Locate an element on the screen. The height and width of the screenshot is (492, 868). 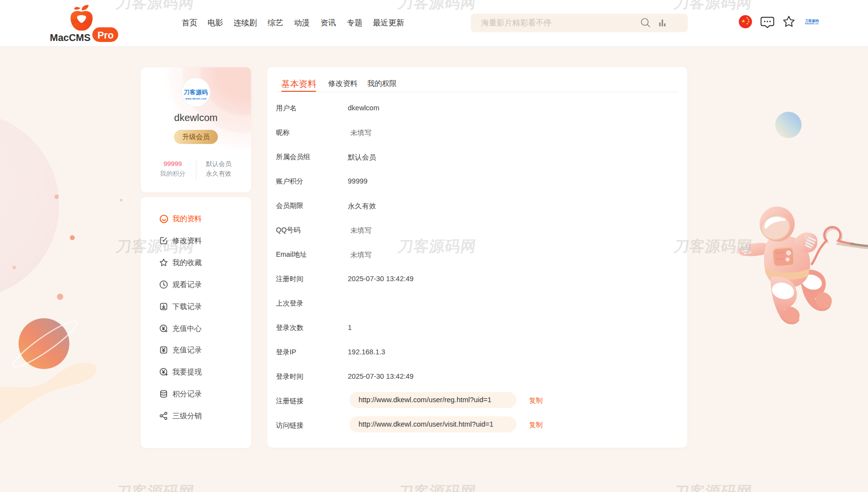
svg-text: 刀客源码 is located at coordinates (812, 20).